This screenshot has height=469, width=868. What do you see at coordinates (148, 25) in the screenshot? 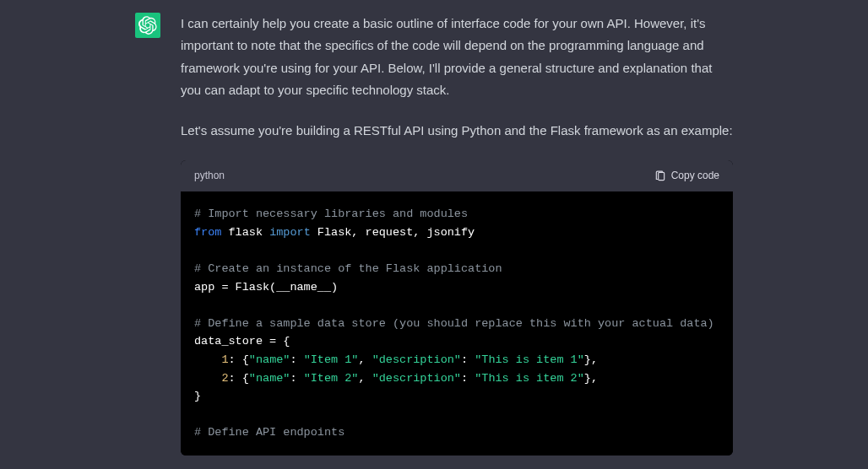
I see `openai-logo-icon` at bounding box center [148, 25].